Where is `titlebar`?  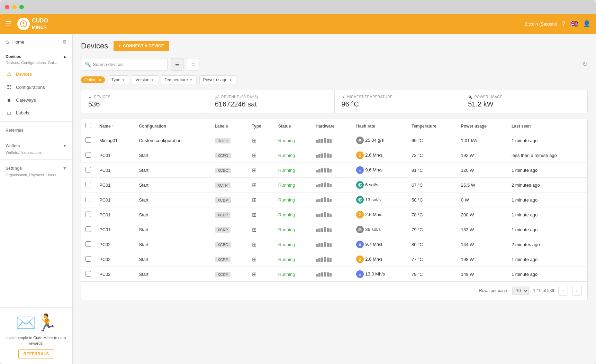
titlebar is located at coordinates (298, 7).